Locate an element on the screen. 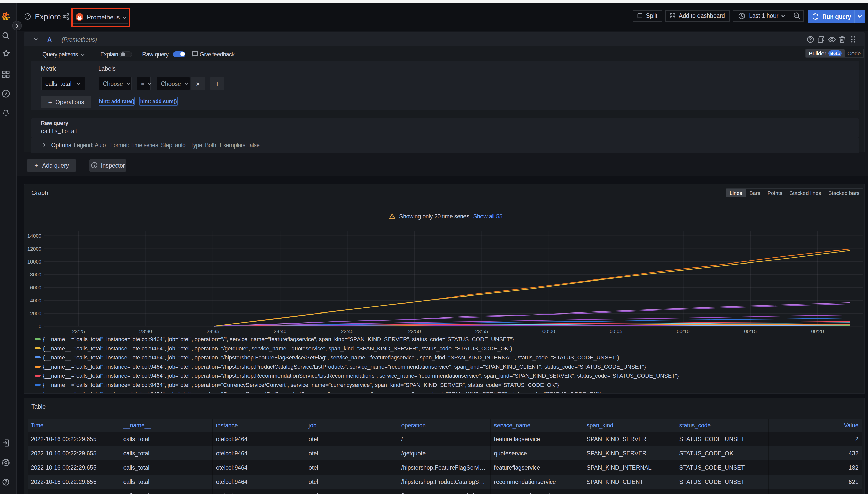 The width and height of the screenshot is (868, 494). svg-text: 00:20 is located at coordinates (817, 331).